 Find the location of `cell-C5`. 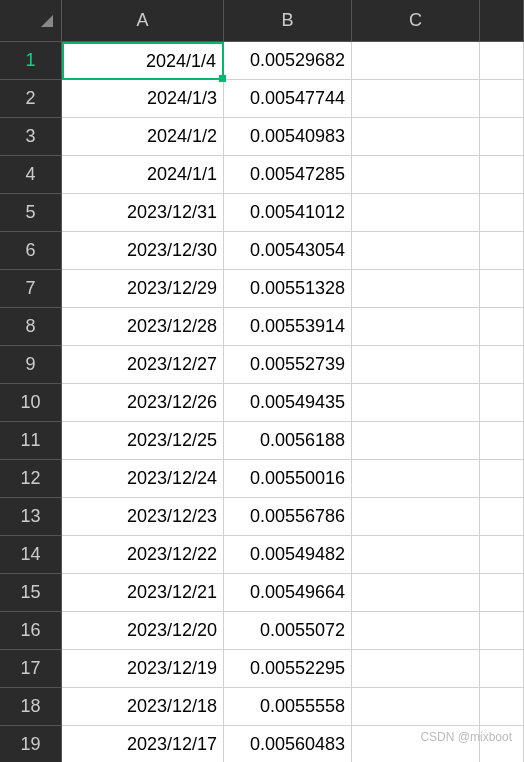

cell-C5 is located at coordinates (416, 213).